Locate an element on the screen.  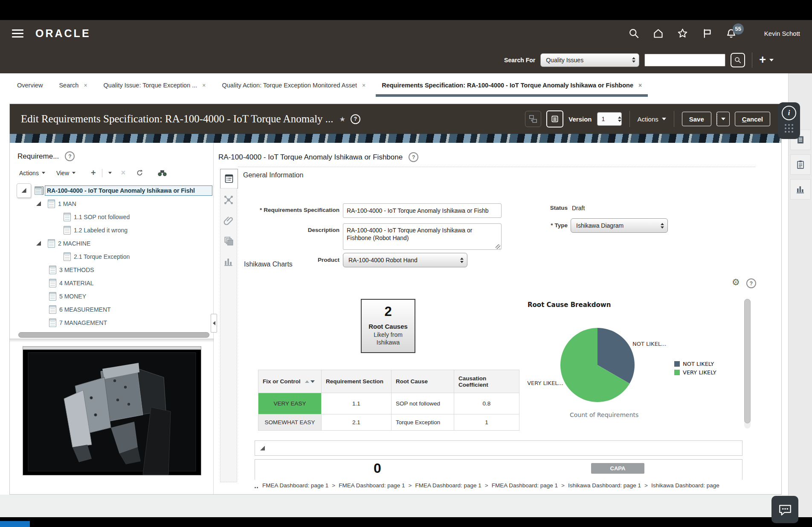
tree-item: 5 MONEY is located at coordinates (112, 296).